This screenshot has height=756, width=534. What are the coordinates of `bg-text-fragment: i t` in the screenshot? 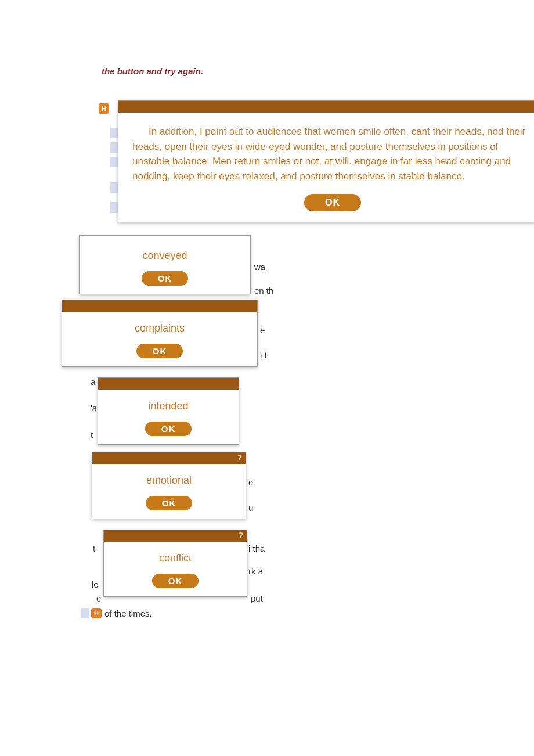 It's located at (264, 355).